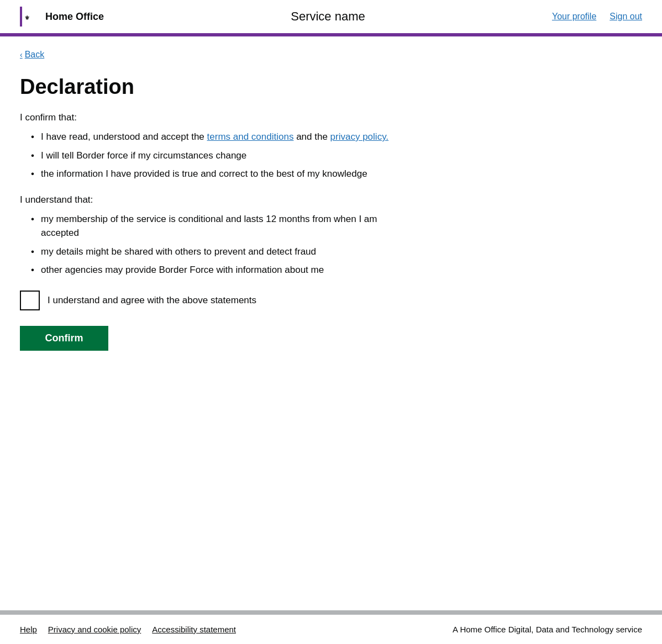 Image resolution: width=662 pixels, height=644 pixels. What do you see at coordinates (221, 245) in the screenshot?
I see `understand-list: my membership of the service is conditio…` at bounding box center [221, 245].